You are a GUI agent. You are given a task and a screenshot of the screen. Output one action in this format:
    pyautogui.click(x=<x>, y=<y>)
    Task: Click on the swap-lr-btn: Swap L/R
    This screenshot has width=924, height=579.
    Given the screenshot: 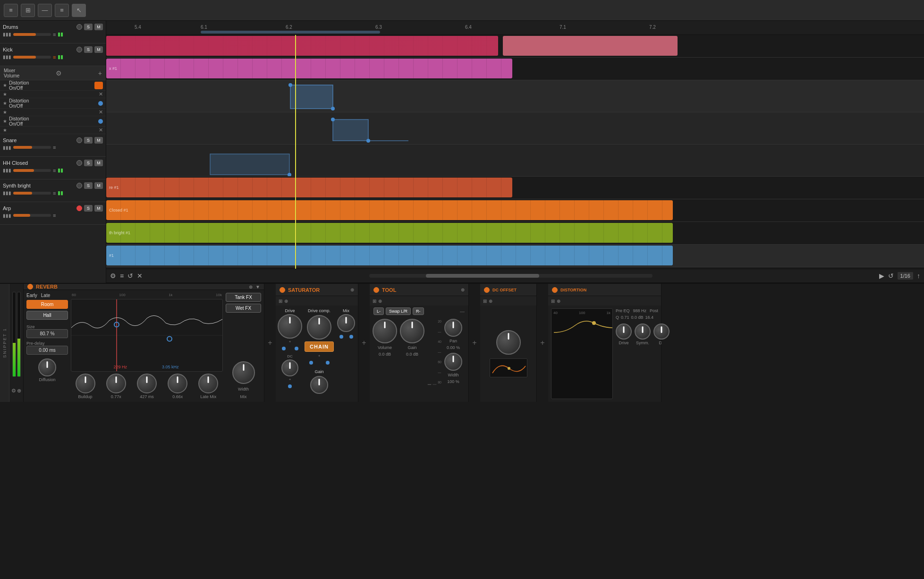 What is the action you would take?
    pyautogui.click(x=398, y=311)
    